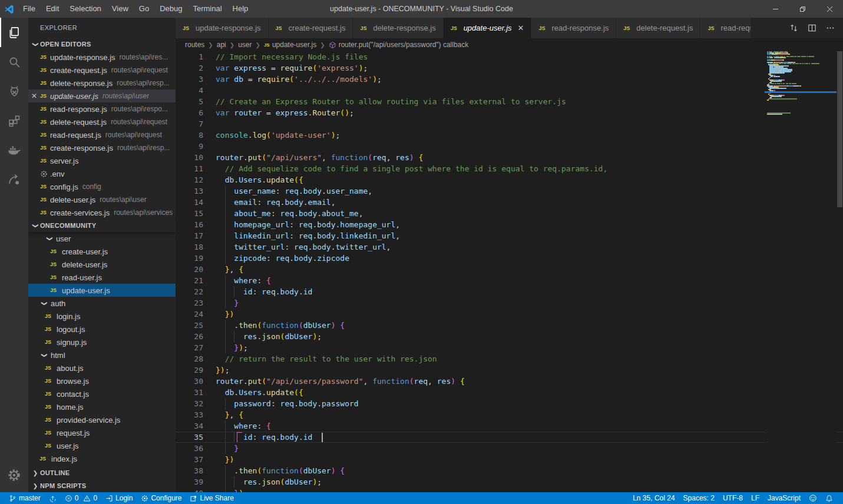  I want to click on open-editor-item: JSread-response.jsroutes\api\respo..., so click(102, 109).